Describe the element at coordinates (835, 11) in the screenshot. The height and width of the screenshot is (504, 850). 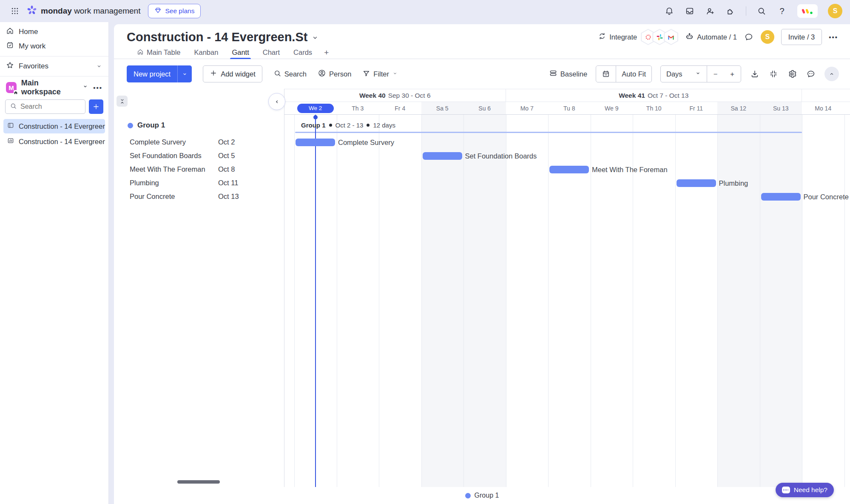
I see `user-avatar: S` at that location.